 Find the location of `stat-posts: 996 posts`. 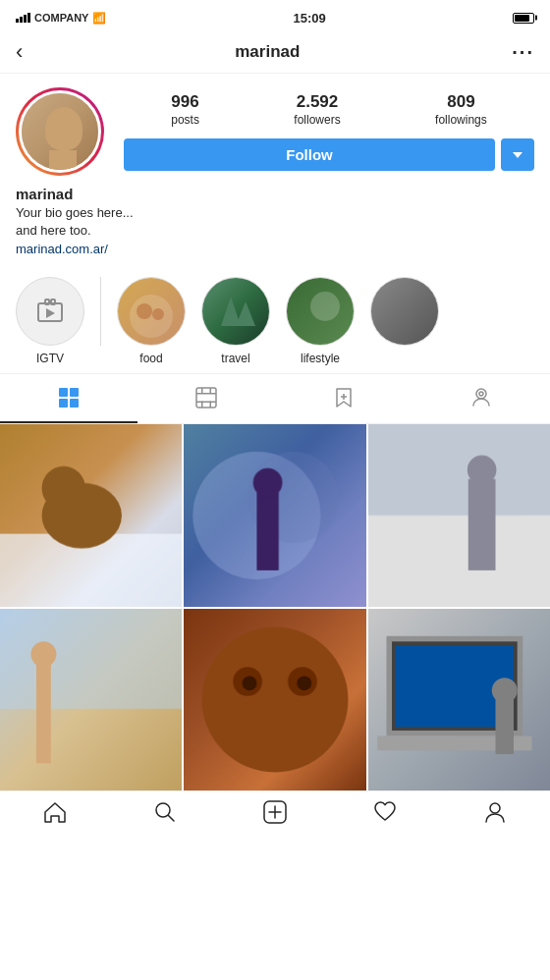

stat-posts: 996 posts is located at coordinates (185, 110).